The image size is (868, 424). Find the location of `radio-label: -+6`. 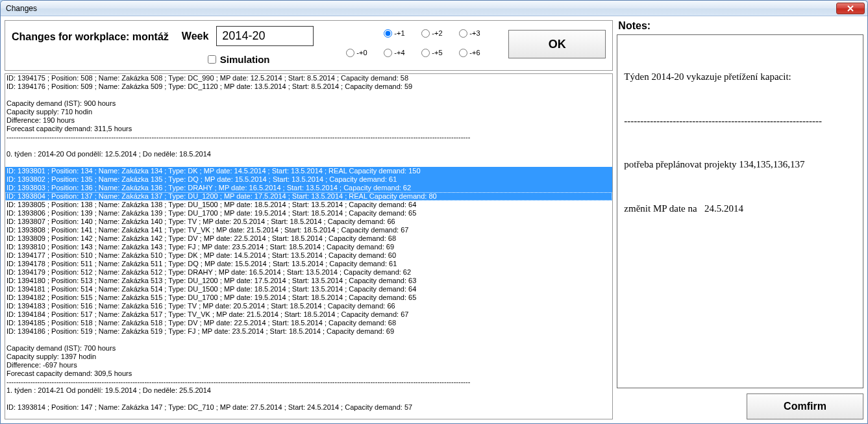

radio-label: -+6 is located at coordinates (475, 53).